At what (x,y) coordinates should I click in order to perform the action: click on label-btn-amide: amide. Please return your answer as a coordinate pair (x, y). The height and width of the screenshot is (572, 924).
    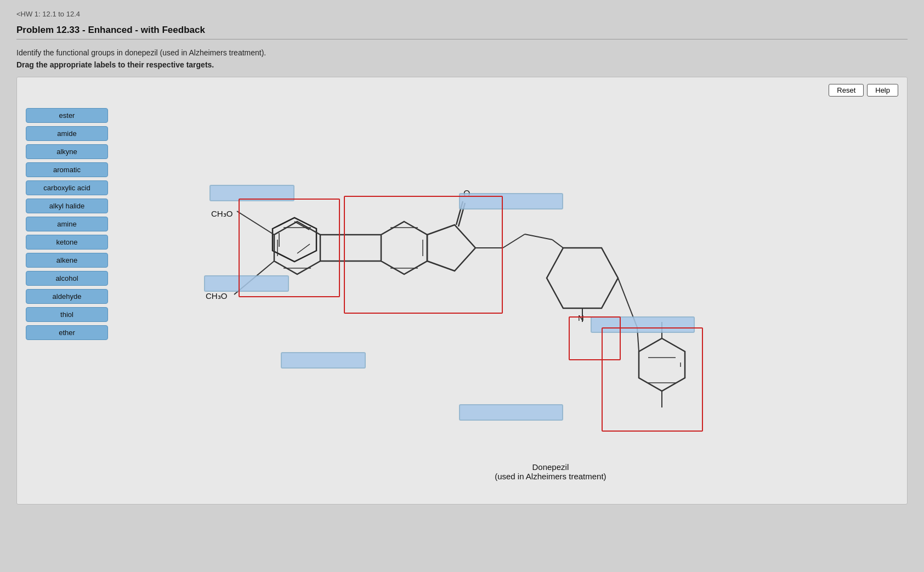
    Looking at the image, I should click on (67, 134).